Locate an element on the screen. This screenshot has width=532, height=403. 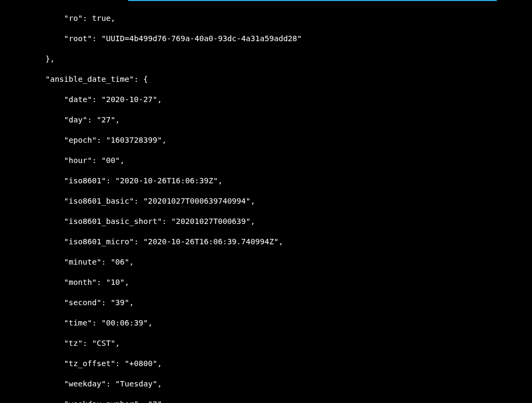
json-line: "time": "00:06:39", is located at coordinates (279, 323).